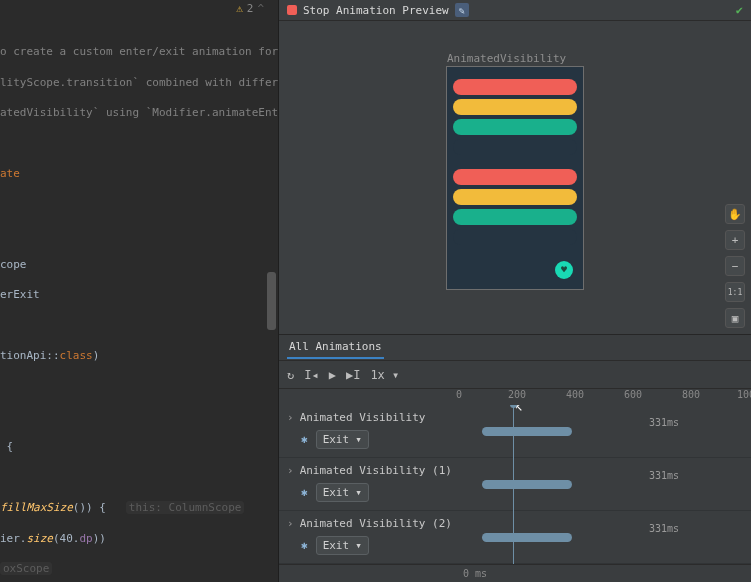 This screenshot has width=751, height=582. I want to click on canvas-side-tools: ✋ + − 1:1 ▣, so click(735, 266).